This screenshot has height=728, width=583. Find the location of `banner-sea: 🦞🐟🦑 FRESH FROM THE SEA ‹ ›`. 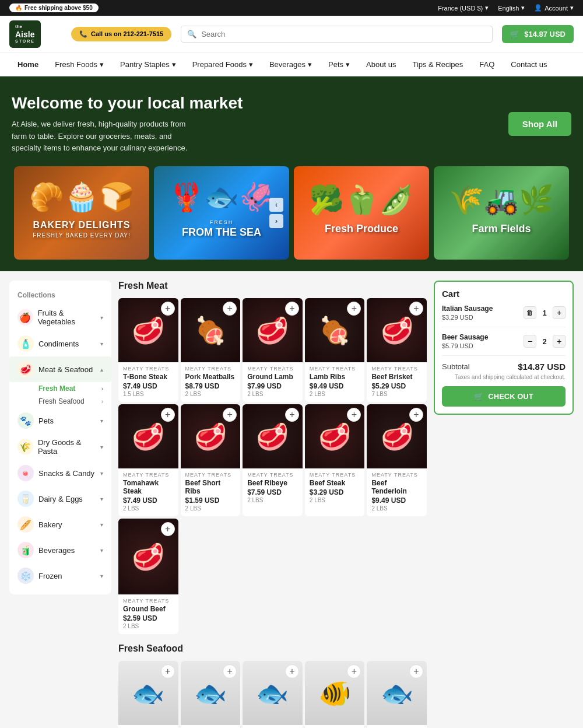

banner-sea: 🦞🐟🦑 FRESH FROM THE SEA ‹ › is located at coordinates (222, 213).